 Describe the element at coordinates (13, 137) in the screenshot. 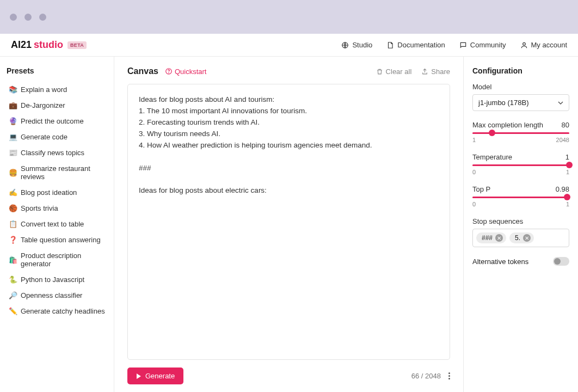

I see `preset-emoji-icon: 💻` at that location.